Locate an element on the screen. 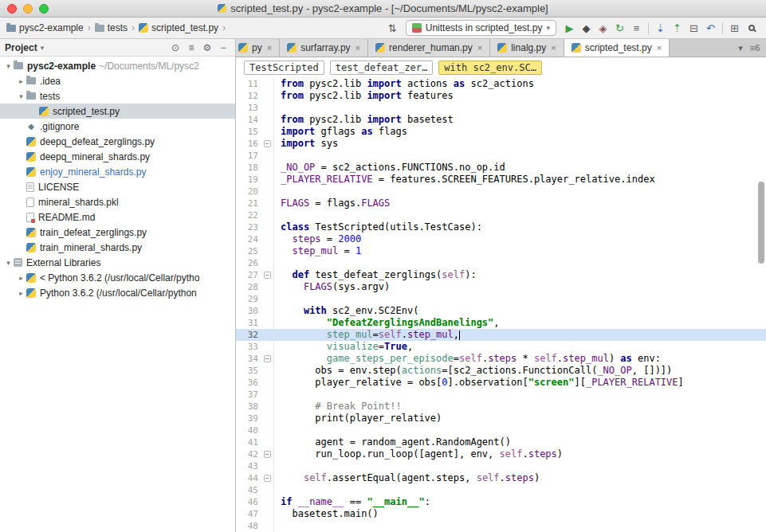  editor-tab: renderer_human.py× is located at coordinates (429, 48).